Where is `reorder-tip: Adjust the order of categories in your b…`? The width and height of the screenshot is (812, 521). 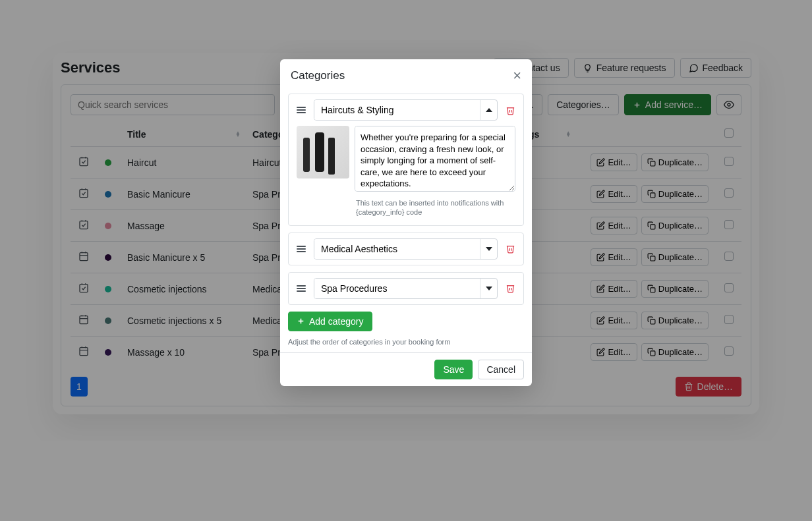 reorder-tip: Adjust the order of categories in your b… is located at coordinates (406, 342).